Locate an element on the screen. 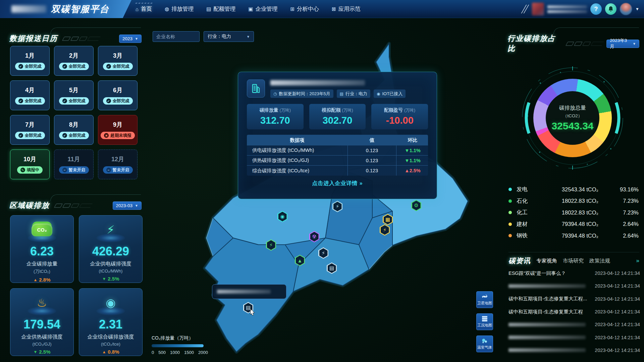 The image size is (644, 362). iot-badge: ◉IOT已接入 is located at coordinates (390, 94).